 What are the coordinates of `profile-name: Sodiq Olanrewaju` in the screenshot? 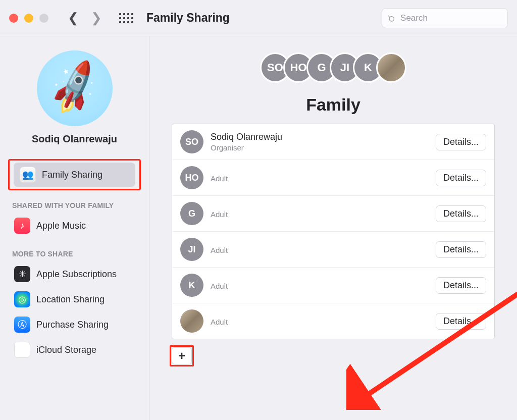 It's located at (75, 139).